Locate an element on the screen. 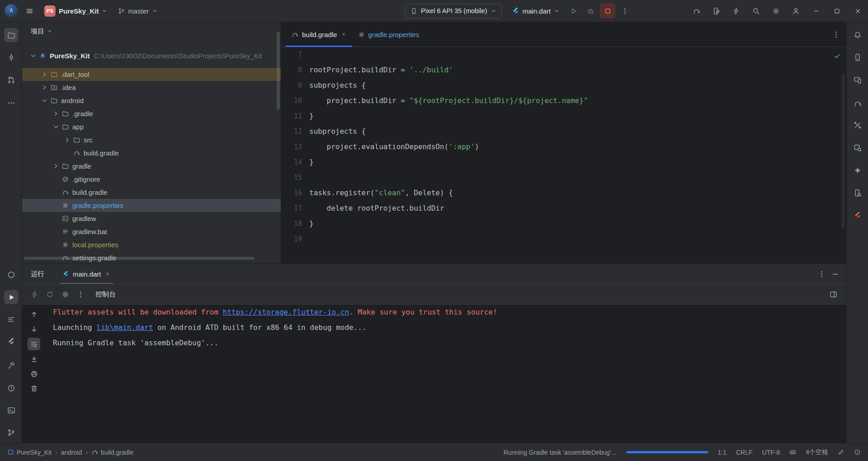 This screenshot has width=868, height=461. layout-inspector-button is located at coordinates (857, 125).